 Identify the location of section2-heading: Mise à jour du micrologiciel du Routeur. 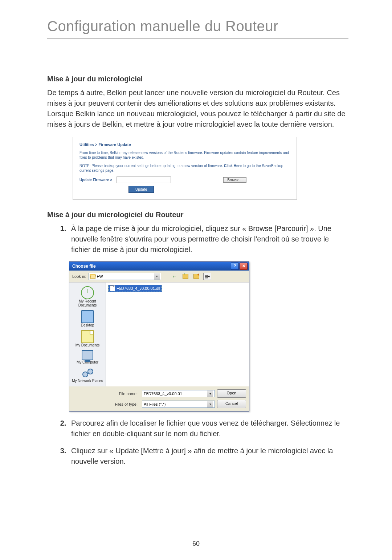
(198, 215).